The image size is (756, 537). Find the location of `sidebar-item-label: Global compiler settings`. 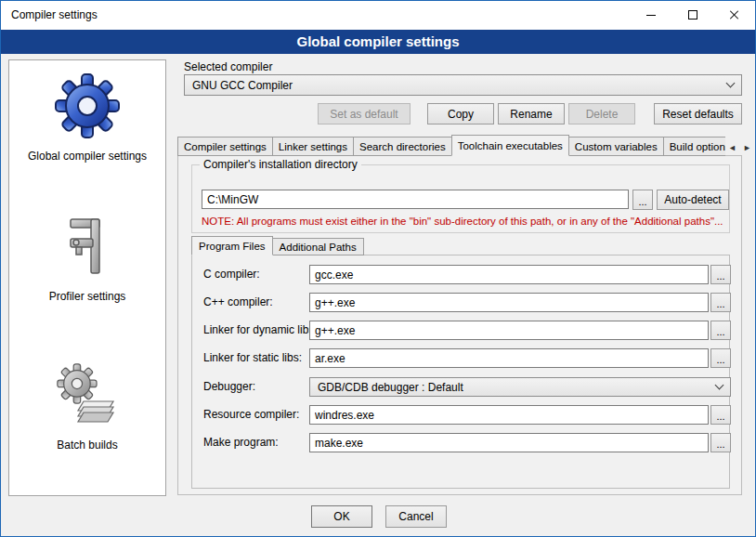

sidebar-item-label: Global compiler settings is located at coordinates (87, 156).